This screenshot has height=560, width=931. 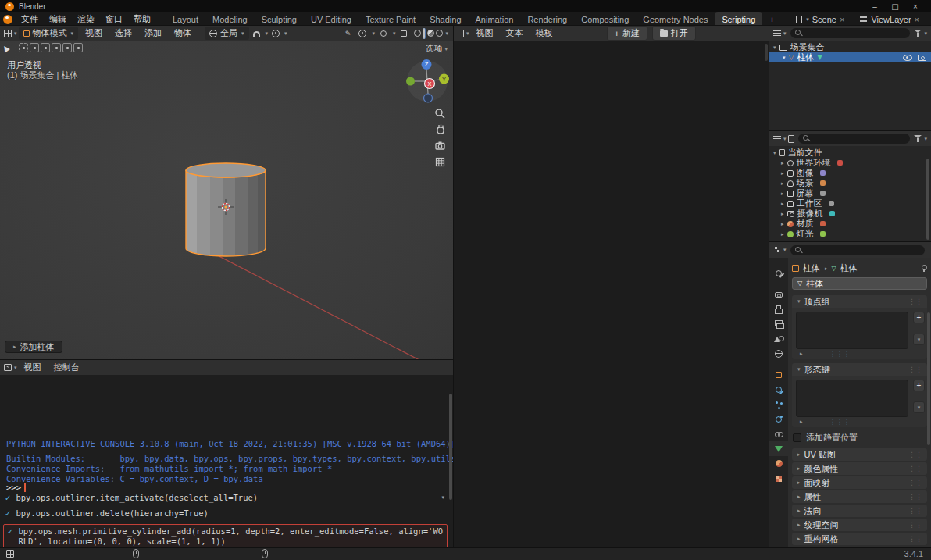 I want to click on shape-keys-panel-header: ▾ 形态键 ⋮⋮, so click(x=859, y=369).